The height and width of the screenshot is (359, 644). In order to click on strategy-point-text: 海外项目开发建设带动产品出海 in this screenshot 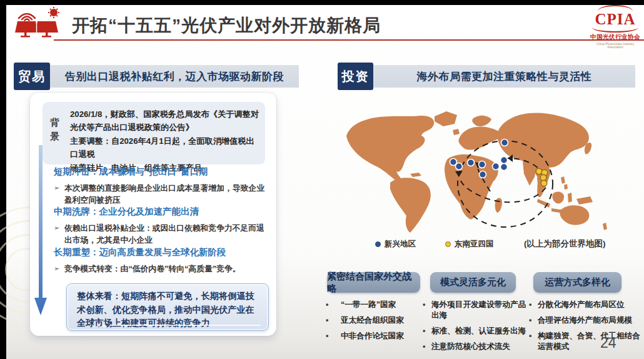, I will do `click(481, 310)`.